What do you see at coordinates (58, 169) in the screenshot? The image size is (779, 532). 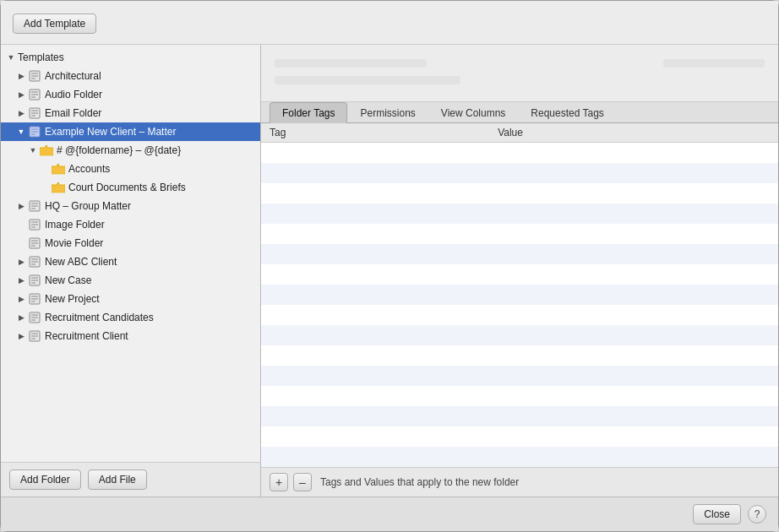 I see `folder-icon-accounts` at bounding box center [58, 169].